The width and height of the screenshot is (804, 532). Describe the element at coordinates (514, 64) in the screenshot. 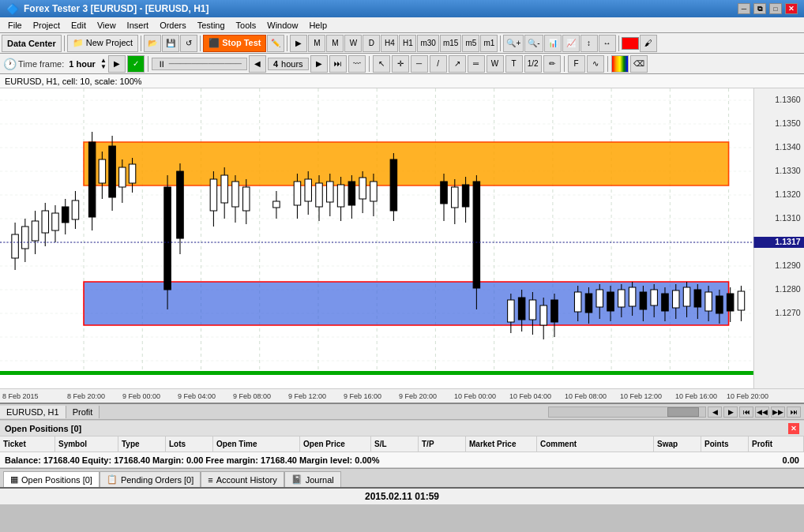

I see `text2-tool: T` at that location.